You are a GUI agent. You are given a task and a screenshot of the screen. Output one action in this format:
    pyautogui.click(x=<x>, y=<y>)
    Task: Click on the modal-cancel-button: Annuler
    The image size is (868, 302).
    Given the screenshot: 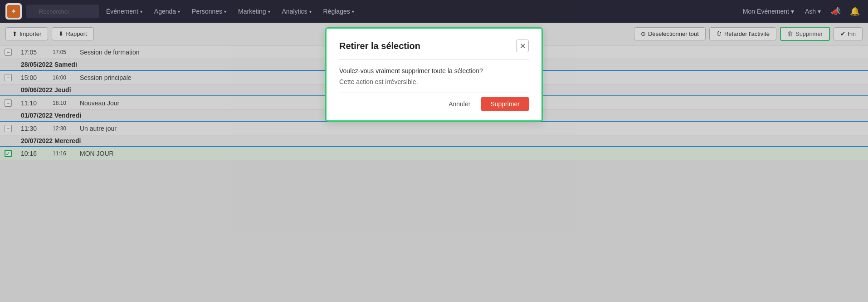 What is the action you would take?
    pyautogui.click(x=459, y=104)
    